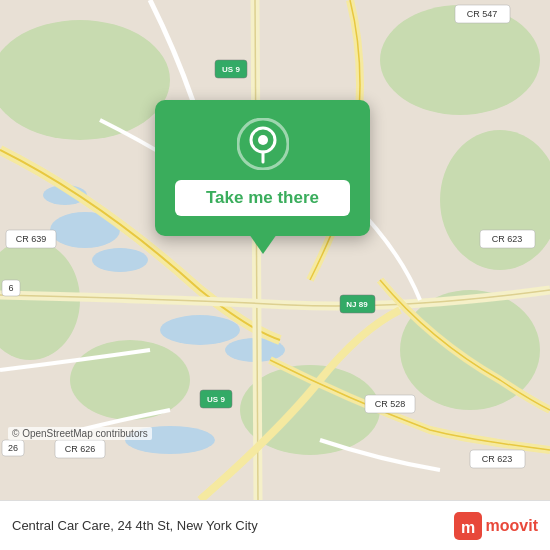 The image size is (550, 550). Describe the element at coordinates (357, 304) in the screenshot. I see `svg-text: NJ 89` at that location.